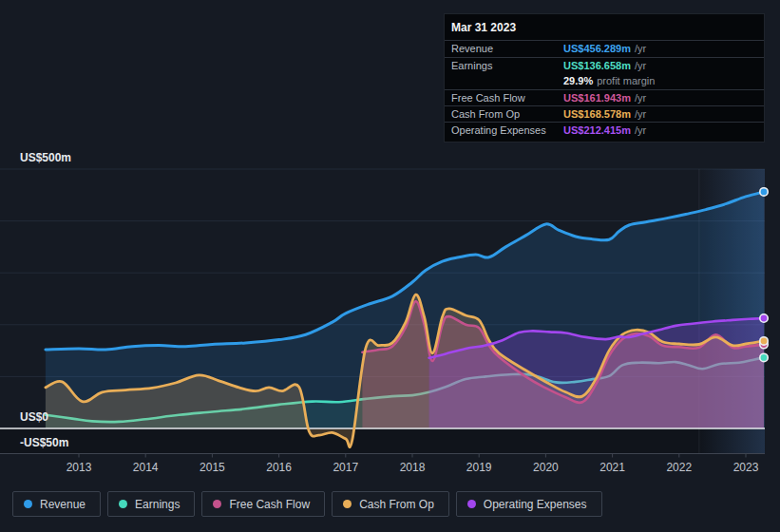 The height and width of the screenshot is (532, 780). What do you see at coordinates (604, 129) in the screenshot?
I see `tooltip-row-operating-expenses: Operating Expenses US$212.415m /yr` at bounding box center [604, 129].